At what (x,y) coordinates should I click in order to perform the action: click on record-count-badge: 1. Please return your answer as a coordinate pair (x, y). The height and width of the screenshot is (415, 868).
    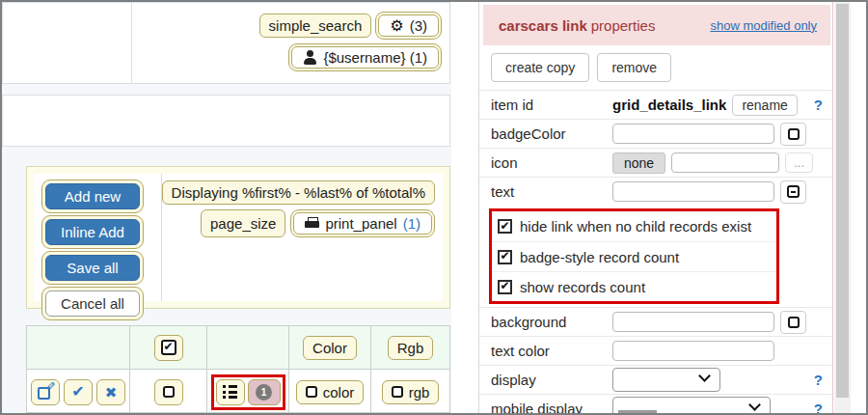
    Looking at the image, I should click on (264, 392).